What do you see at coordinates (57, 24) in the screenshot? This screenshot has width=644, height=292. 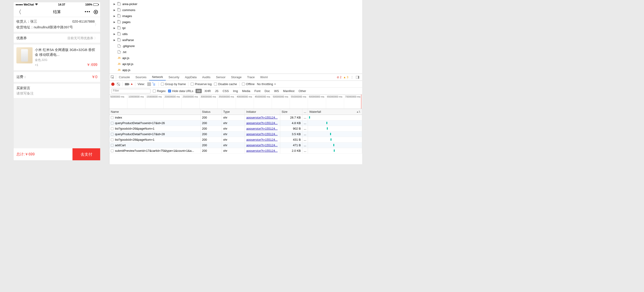 I see `address-card: 收货人：张三 020-81167888 收货地址：nullnullnull新港中…` at bounding box center [57, 24].